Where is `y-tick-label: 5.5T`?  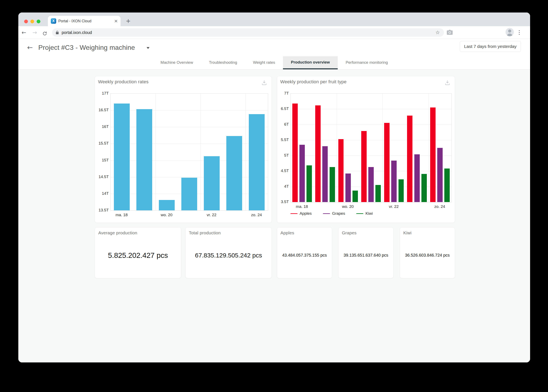 y-tick-label: 5.5T is located at coordinates (283, 140).